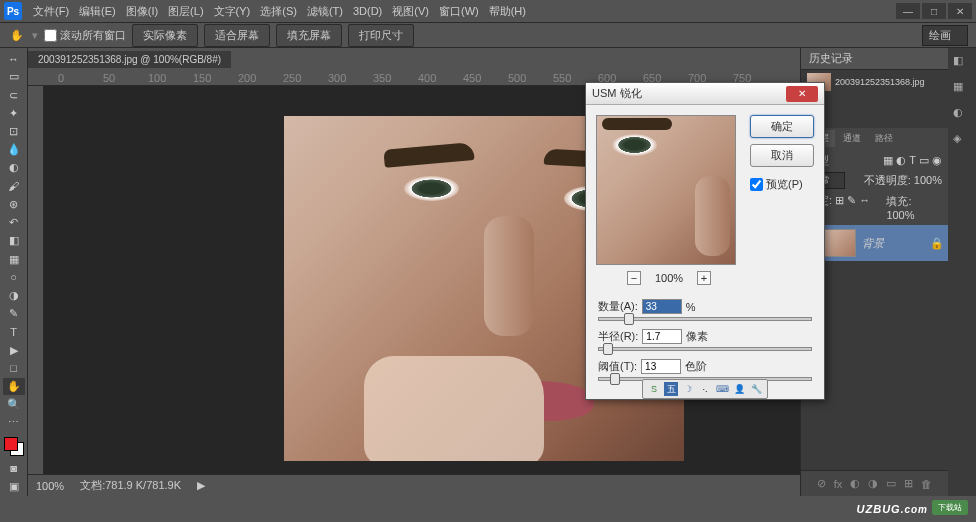  I want to click on hand-tool: ✋, so click(14, 386).